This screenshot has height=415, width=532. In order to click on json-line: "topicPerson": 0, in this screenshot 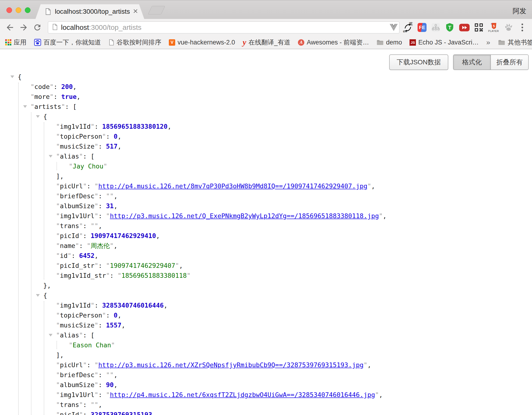, I will do `click(266, 136)`.